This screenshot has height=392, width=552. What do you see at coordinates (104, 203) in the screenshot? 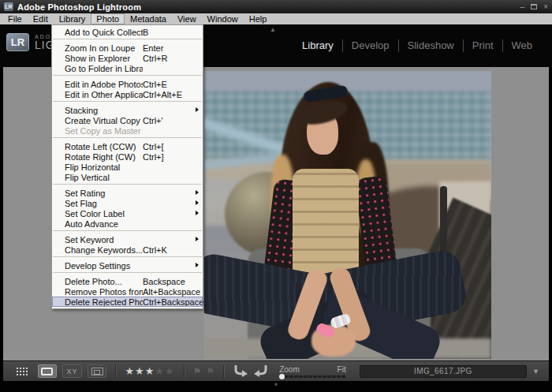
I see `menu-item-label: Set Flag` at bounding box center [104, 203].